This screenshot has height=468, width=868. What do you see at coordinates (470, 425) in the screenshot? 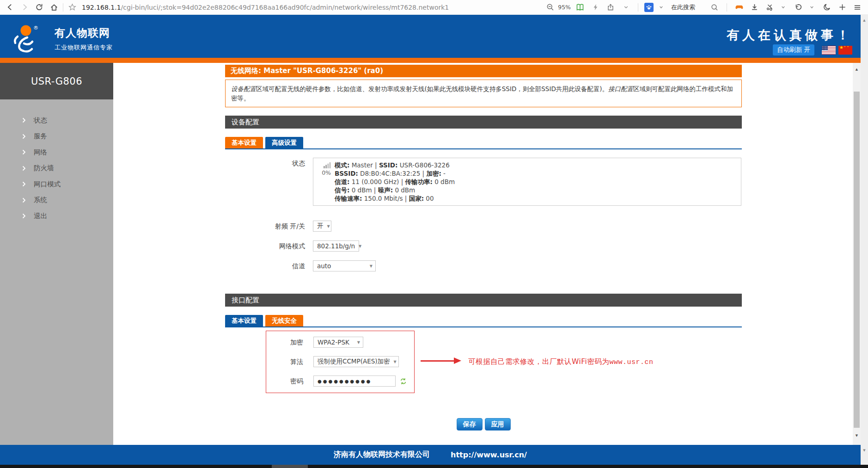
I see `save-button: 保存` at bounding box center [470, 425].